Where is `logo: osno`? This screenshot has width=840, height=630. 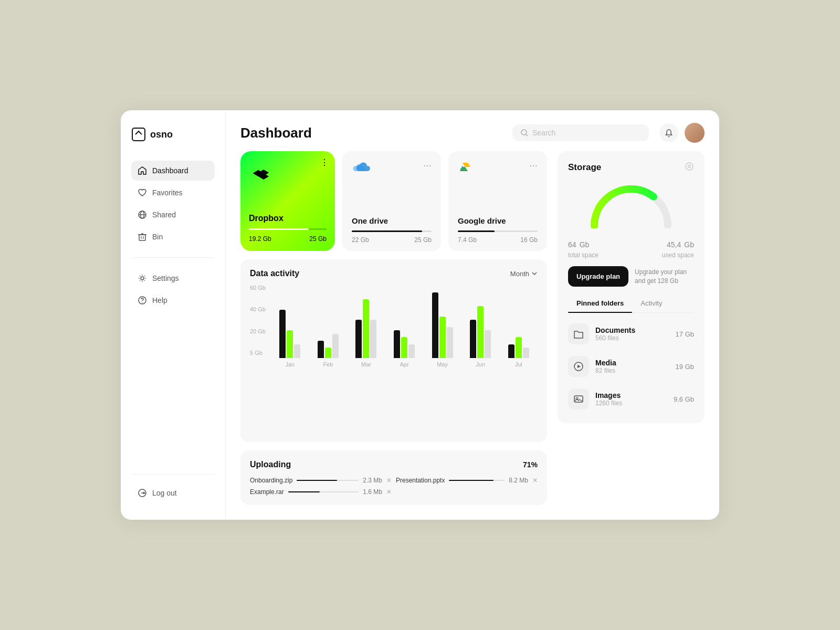 logo: osno is located at coordinates (173, 134).